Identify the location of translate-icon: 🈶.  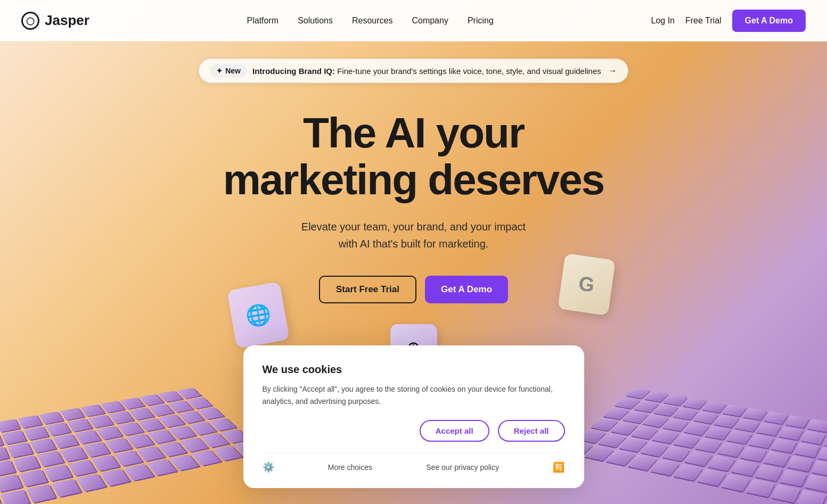
(559, 467).